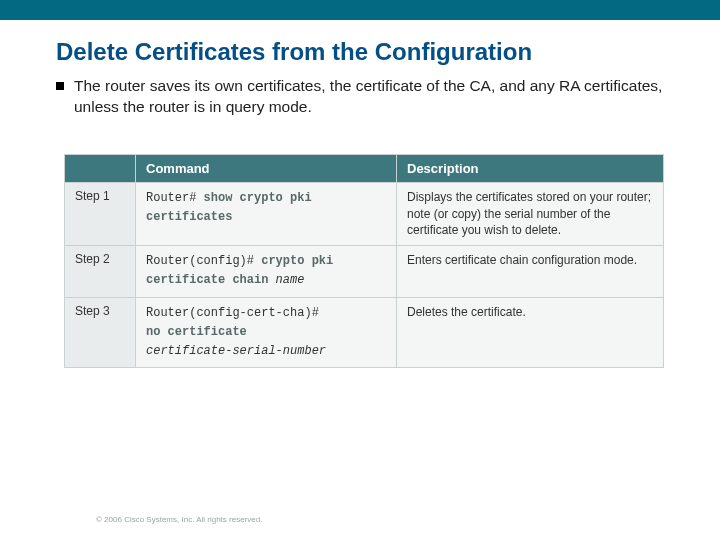  I want to click on cmd-arg: certificate-serial-number, so click(236, 351).